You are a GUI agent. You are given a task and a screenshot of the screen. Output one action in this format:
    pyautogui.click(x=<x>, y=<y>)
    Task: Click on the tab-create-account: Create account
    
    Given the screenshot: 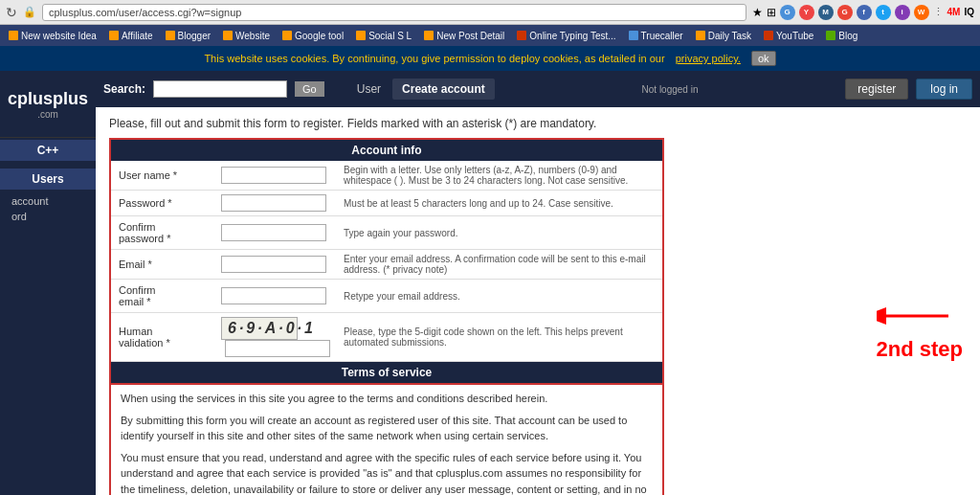 What is the action you would take?
    pyautogui.click(x=444, y=89)
    